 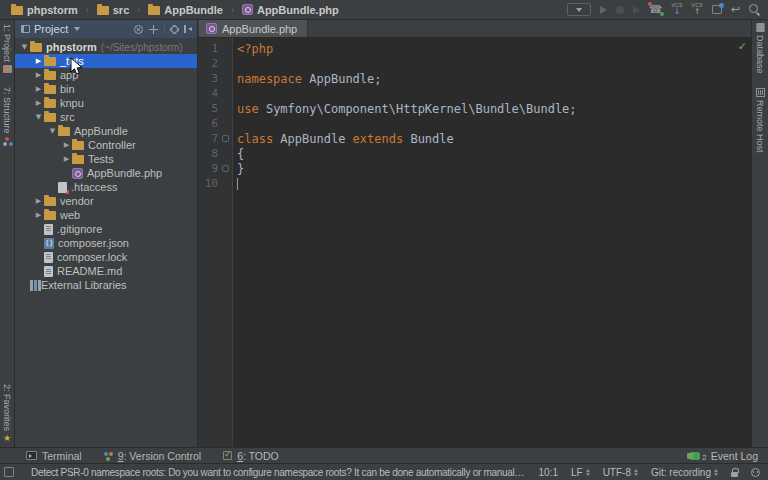 I want to click on coverage-icon, so click(x=620, y=10).